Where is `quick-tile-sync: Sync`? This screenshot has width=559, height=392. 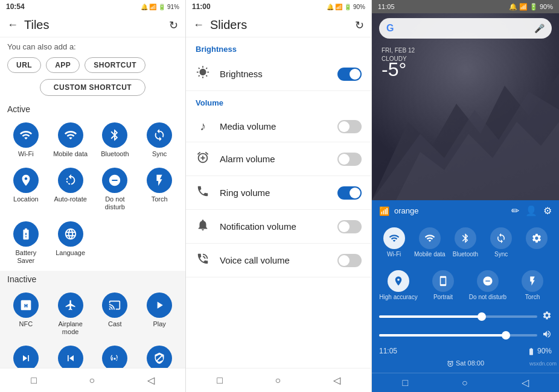
quick-tile-sync: Sync is located at coordinates (501, 242).